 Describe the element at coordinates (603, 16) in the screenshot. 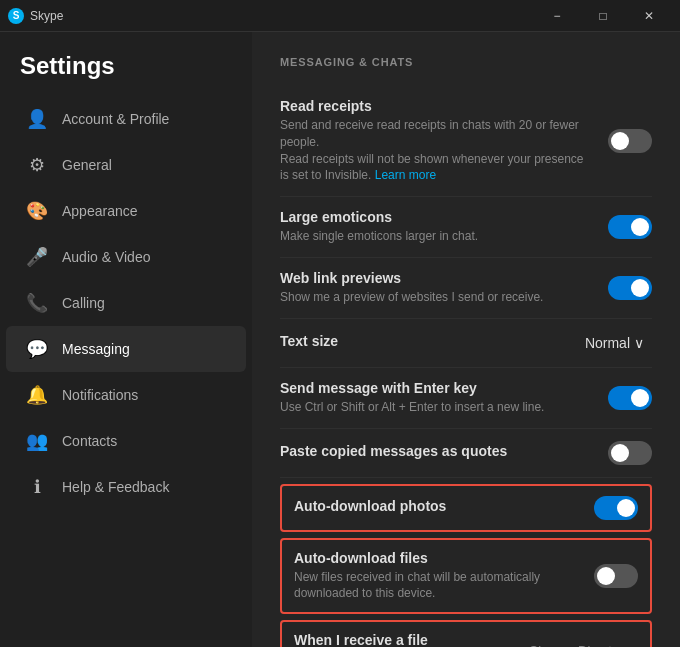

I see `window-controls: − □ ✕` at that location.